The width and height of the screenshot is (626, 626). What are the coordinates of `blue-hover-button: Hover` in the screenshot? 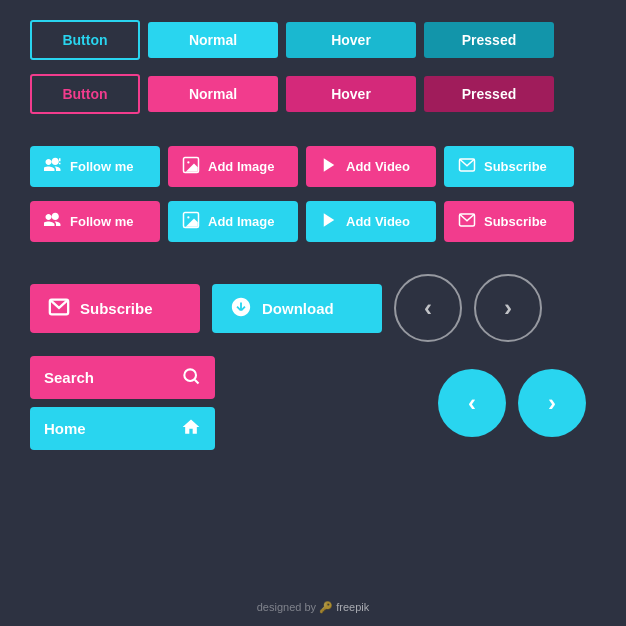 It's located at (351, 40).